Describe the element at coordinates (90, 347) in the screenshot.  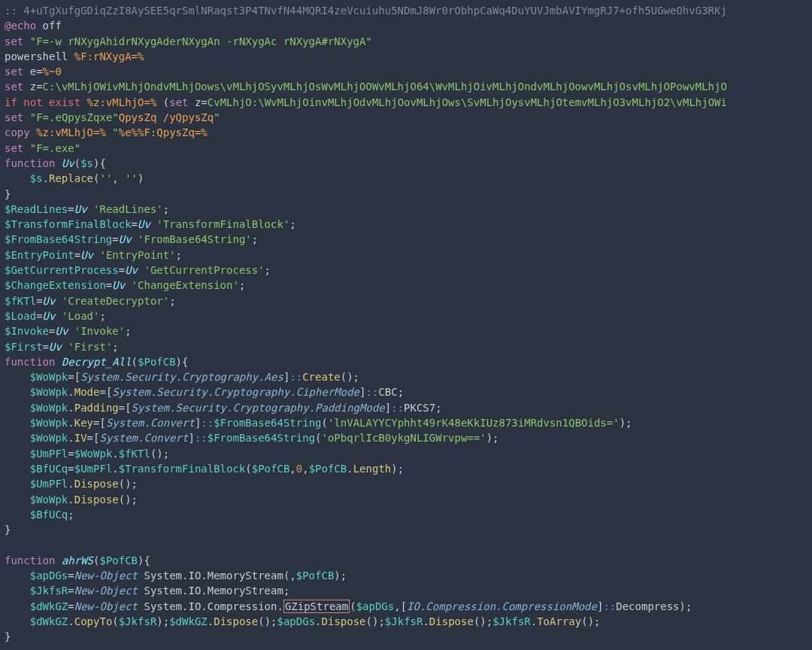
I see `code-token: 'First'` at that location.